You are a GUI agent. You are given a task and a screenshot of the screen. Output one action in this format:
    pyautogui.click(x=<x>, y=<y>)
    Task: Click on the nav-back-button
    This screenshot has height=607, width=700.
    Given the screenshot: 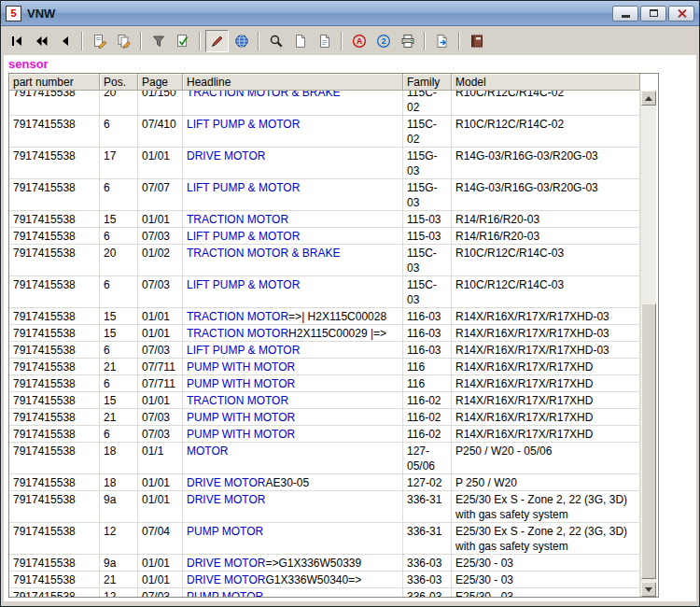 What is the action you would take?
    pyautogui.click(x=65, y=41)
    